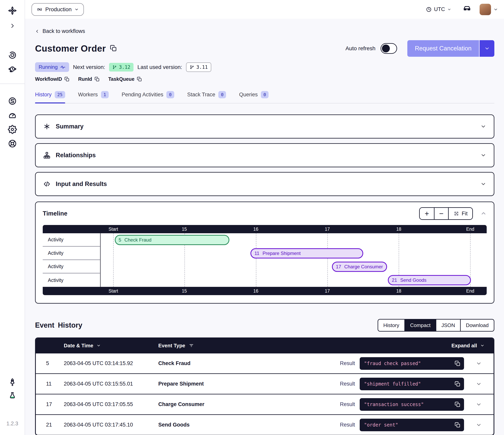  Describe the element at coordinates (265, 155) in the screenshot. I see `section-relationships: Relationships` at that location.